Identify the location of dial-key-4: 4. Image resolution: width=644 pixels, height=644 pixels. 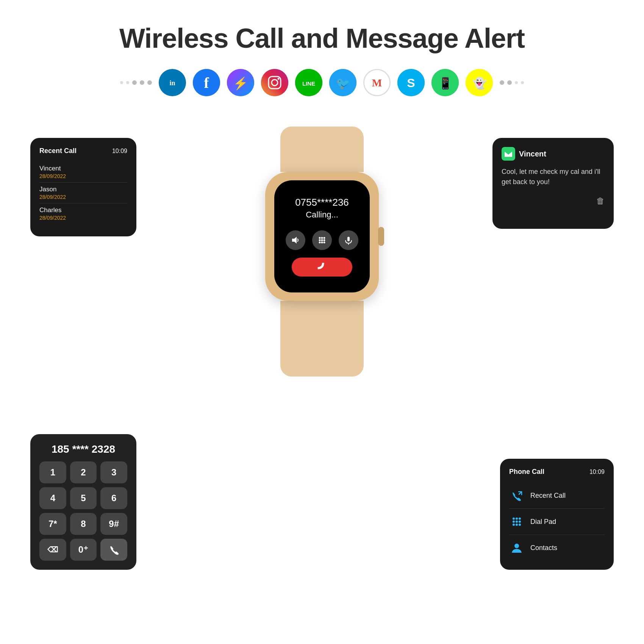
(53, 498).